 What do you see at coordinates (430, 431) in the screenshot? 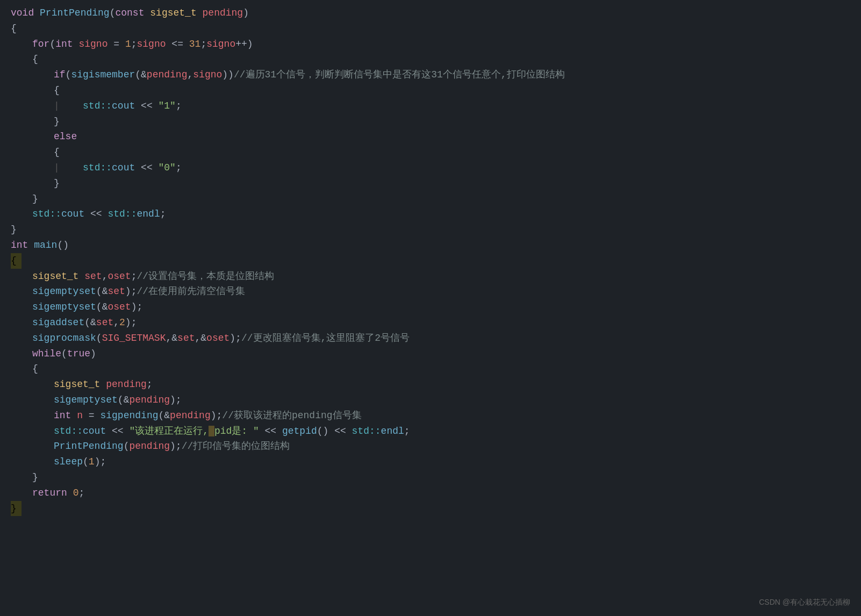
I see `code-line-28: std::cout << "该进程正在运行, pid是: " << getpid…` at bounding box center [430, 431].